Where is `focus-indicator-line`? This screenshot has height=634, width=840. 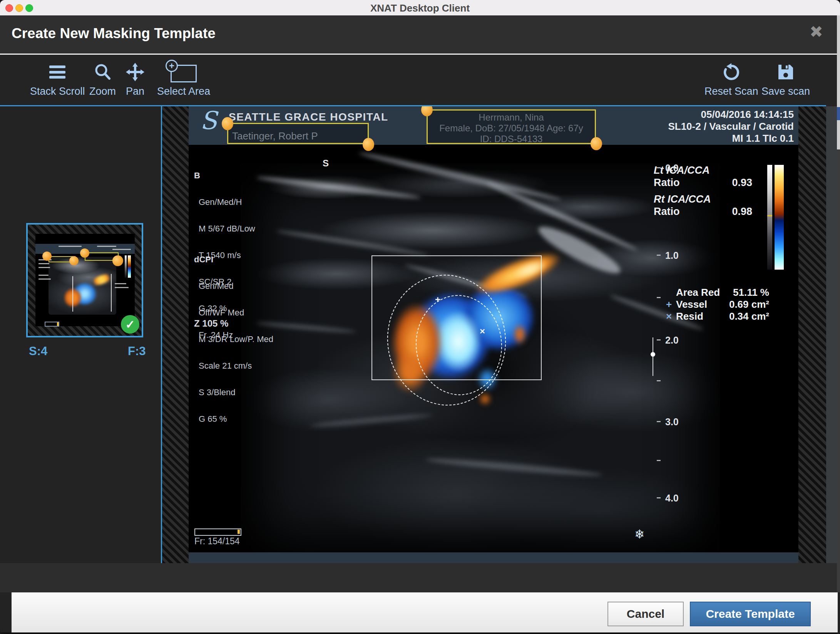
focus-indicator-line is located at coordinates (653, 357).